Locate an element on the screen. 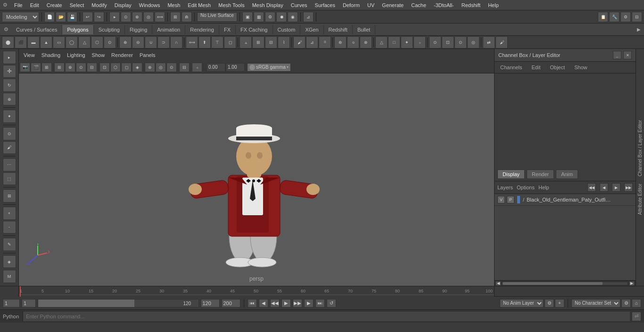 The image size is (644, 332). tab-curves-surfaces: Curves / Surfaces is located at coordinates (37, 30).